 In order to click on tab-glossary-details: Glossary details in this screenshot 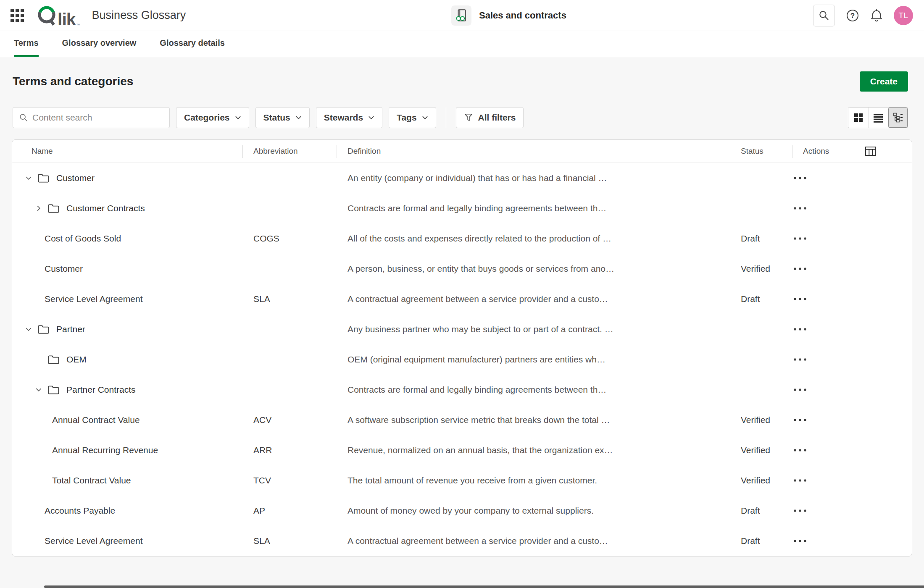, I will do `click(192, 44)`.